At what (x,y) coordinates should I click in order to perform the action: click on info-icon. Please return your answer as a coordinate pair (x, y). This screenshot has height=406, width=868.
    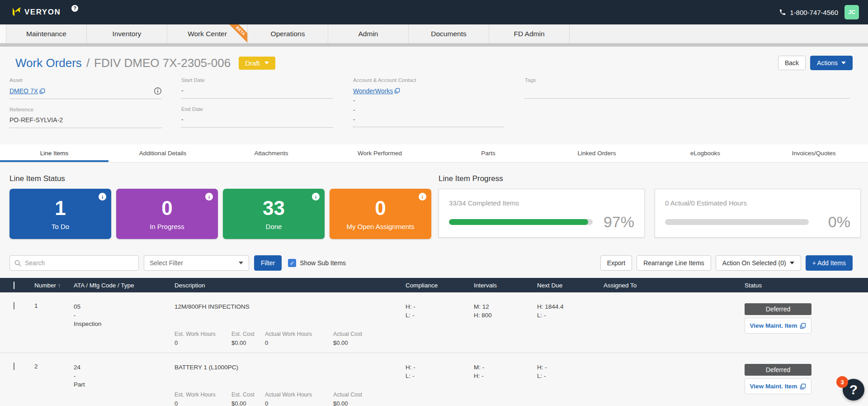
    Looking at the image, I should click on (158, 91).